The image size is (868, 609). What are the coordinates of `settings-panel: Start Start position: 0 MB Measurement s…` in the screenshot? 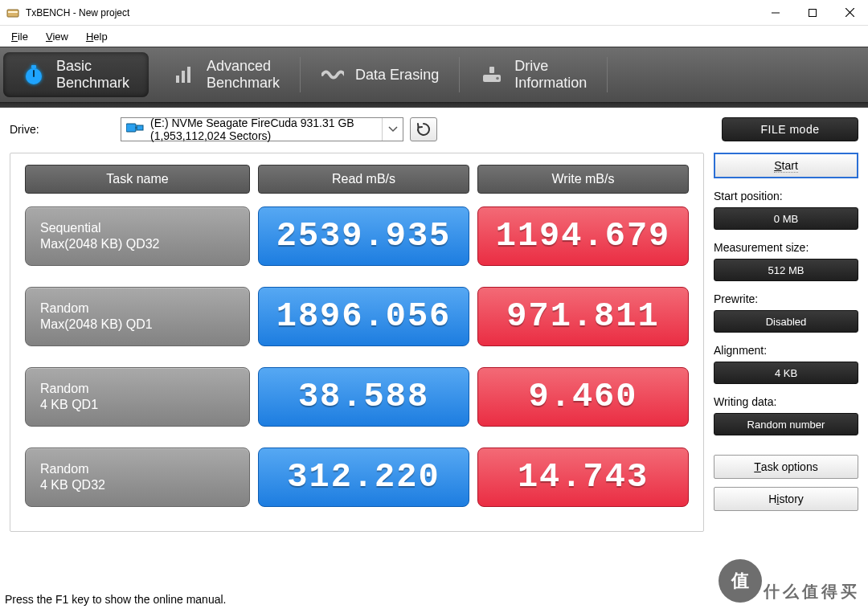 It's located at (786, 342).